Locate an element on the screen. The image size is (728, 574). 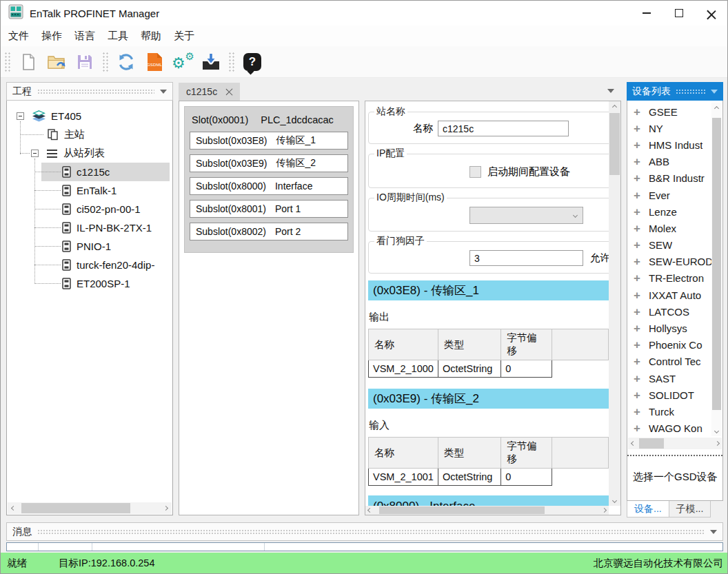
tree-item-slave: ET200SP-1 is located at coordinates (90, 284).